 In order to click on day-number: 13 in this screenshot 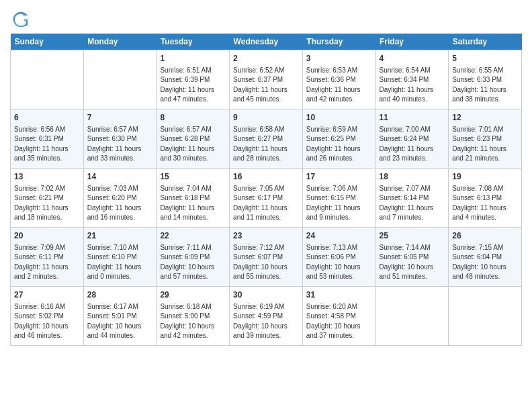, I will do `click(47, 177)`.